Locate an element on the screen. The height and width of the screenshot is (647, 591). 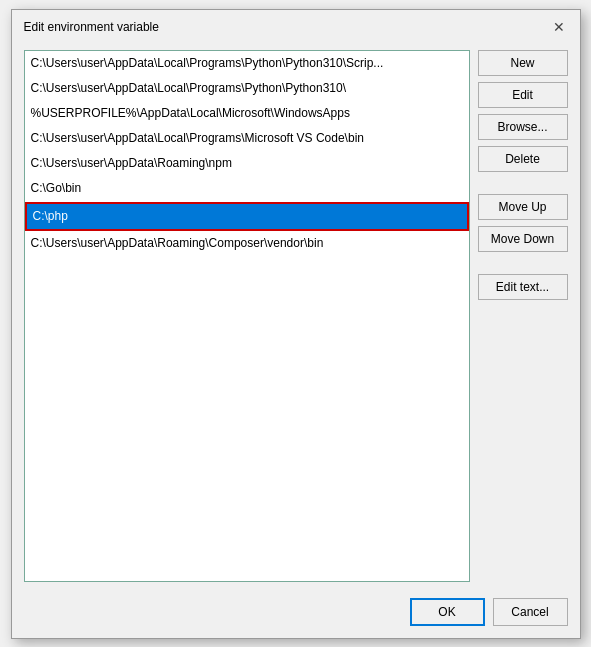
spacer1 is located at coordinates (523, 183).